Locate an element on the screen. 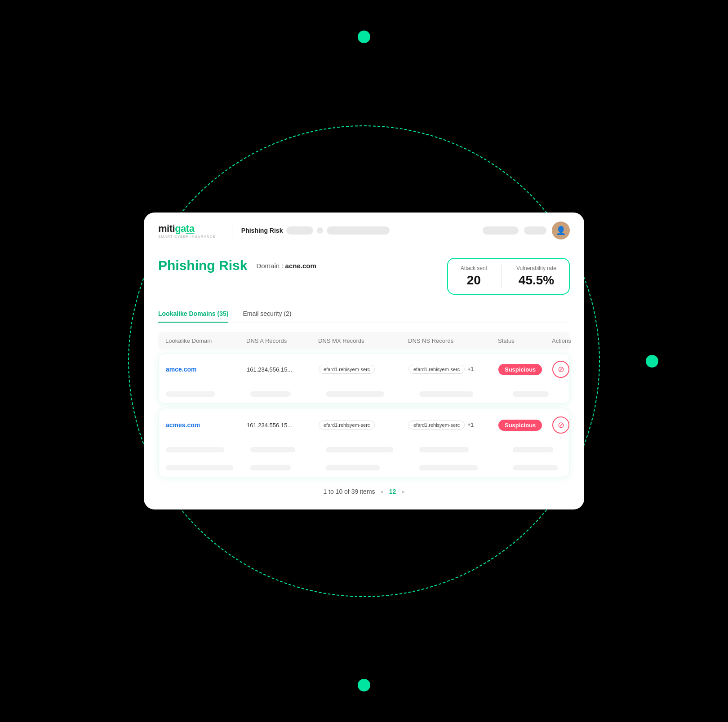 The image size is (728, 722). table-row-2: acmes.com 161.234.556.15... efard1.rehis… is located at coordinates (364, 425).